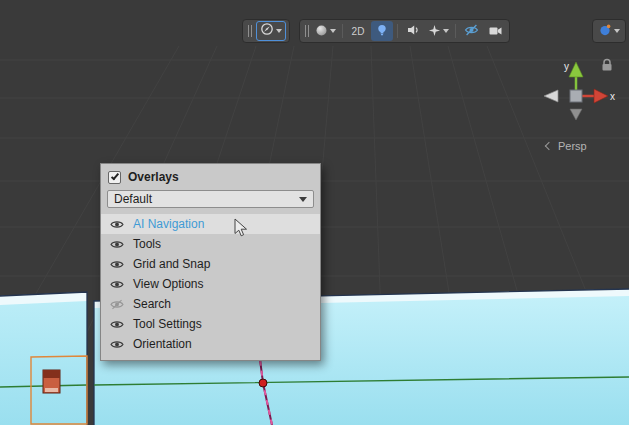 The height and width of the screenshot is (425, 629). I want to click on overlay-item-label: Search, so click(152, 304).